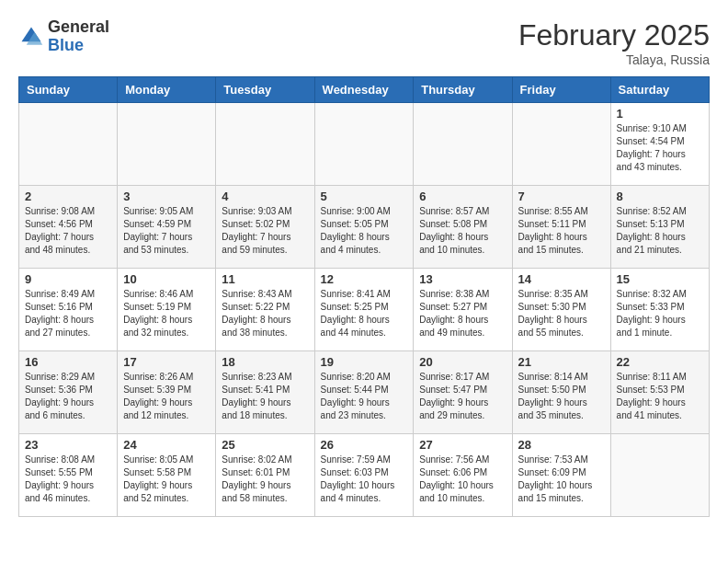  What do you see at coordinates (167, 476) in the screenshot?
I see `calendar-cell: 24Sunrise: 8:05 AM Sunset: 5:58 PM Dayli…` at bounding box center [167, 476].